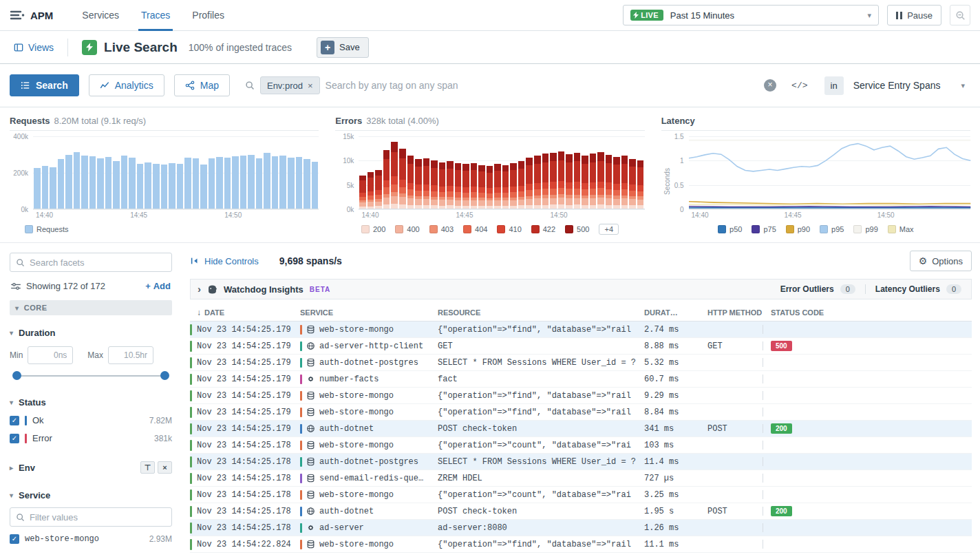 This screenshot has width=980, height=559. Describe the element at coordinates (373, 229) in the screenshot. I see `legend-item-200: 200` at that location.